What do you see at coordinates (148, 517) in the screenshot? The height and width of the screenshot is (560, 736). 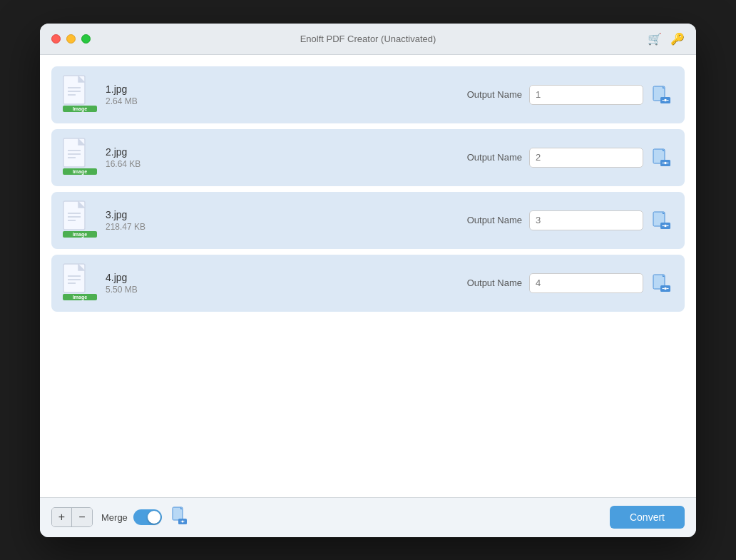 I see `toggle-track` at bounding box center [148, 517].